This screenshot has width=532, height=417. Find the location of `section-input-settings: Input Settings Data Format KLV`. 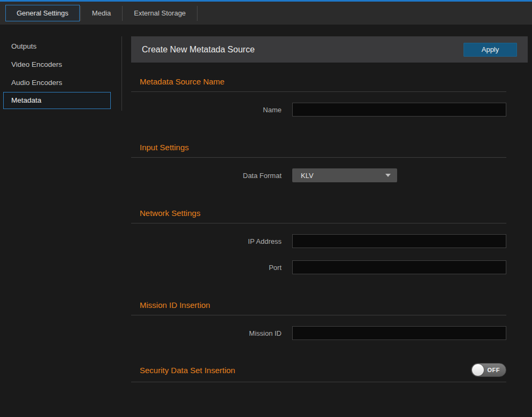

section-input-settings: Input Settings Data Format KLV is located at coordinates (319, 163).